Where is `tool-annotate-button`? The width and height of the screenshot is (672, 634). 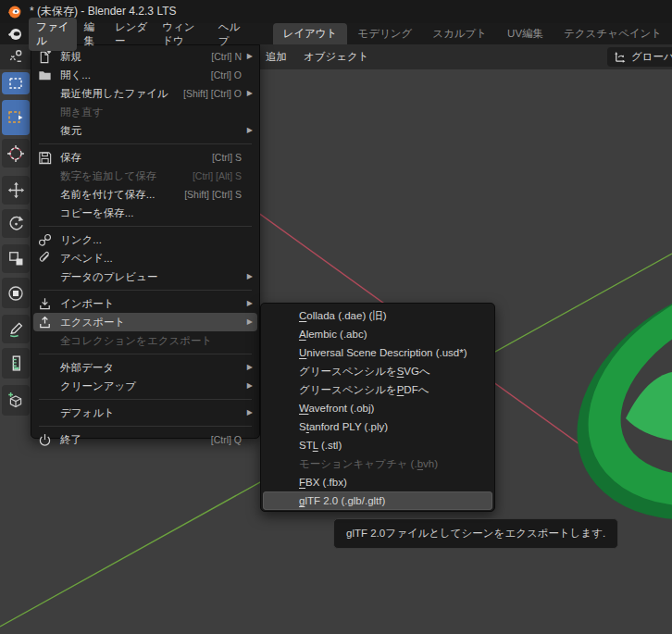 tool-annotate-button is located at coordinates (16, 329).